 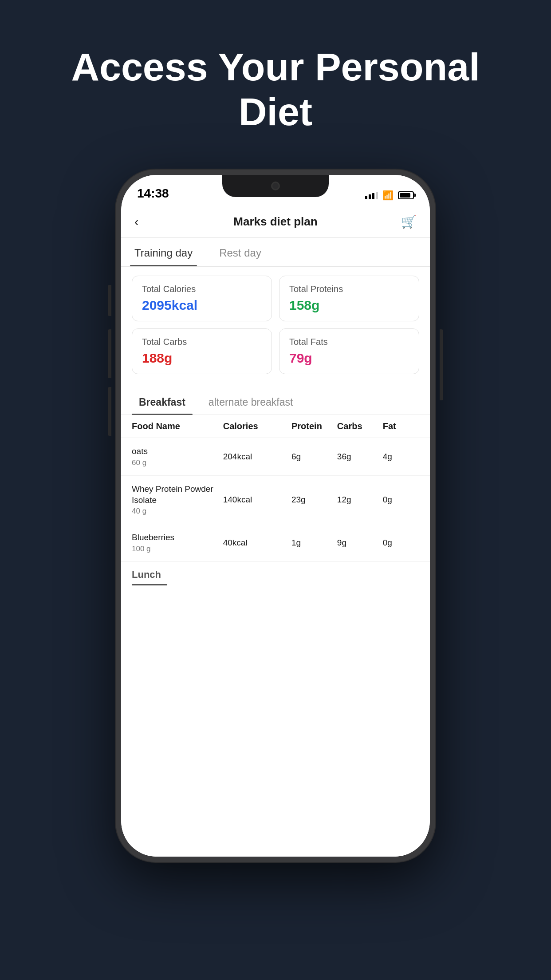 I want to click on col-header-carbs: Carbs, so click(x=360, y=426).